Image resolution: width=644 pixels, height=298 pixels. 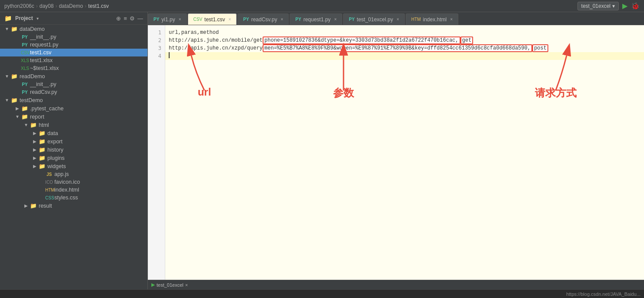 I want to click on sidebar-icons: ⊕ ≡ ⚙ —, so click(x=130, y=18).